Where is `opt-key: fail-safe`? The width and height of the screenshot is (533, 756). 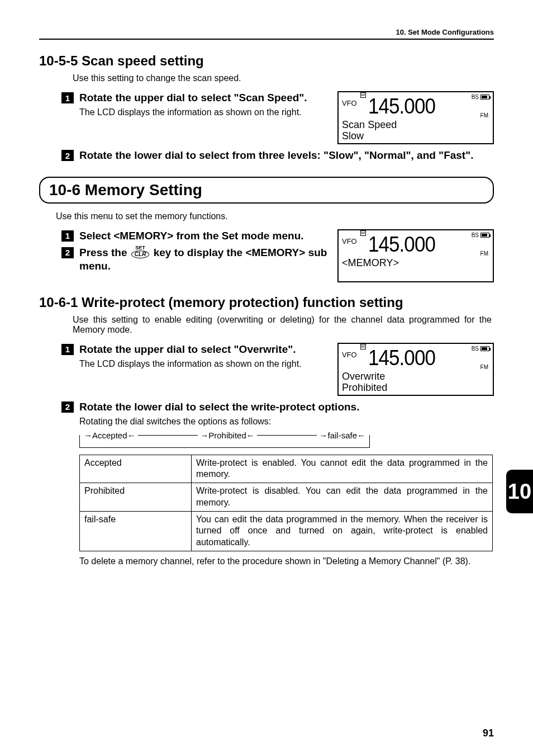 opt-key: fail-safe is located at coordinates (136, 531).